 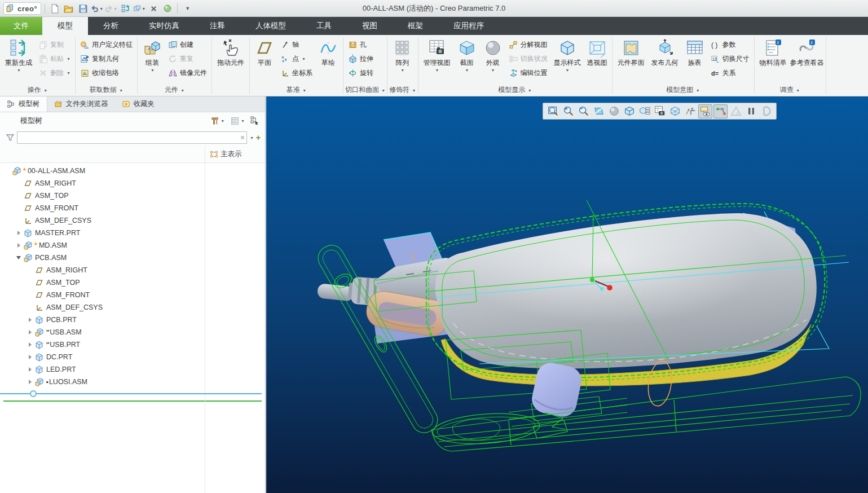 I want to click on undo-button: ▼, so click(x=97, y=8).